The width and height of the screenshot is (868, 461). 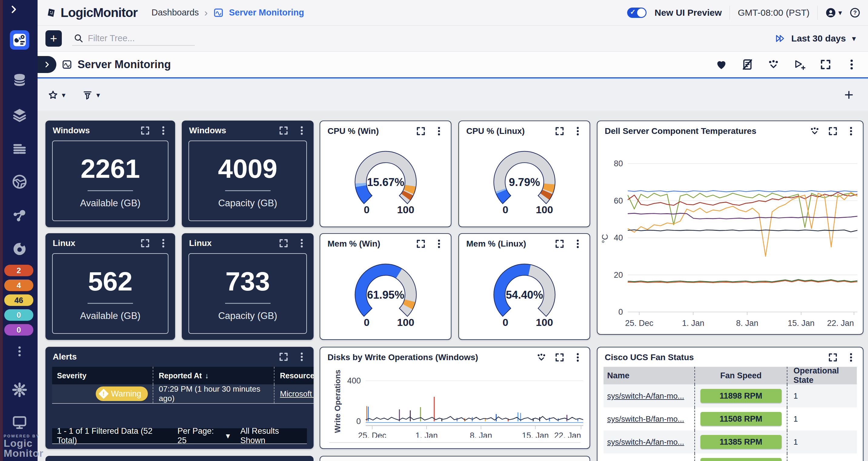 What do you see at coordinates (649, 376) in the screenshot?
I see `col-name: Name` at bounding box center [649, 376].